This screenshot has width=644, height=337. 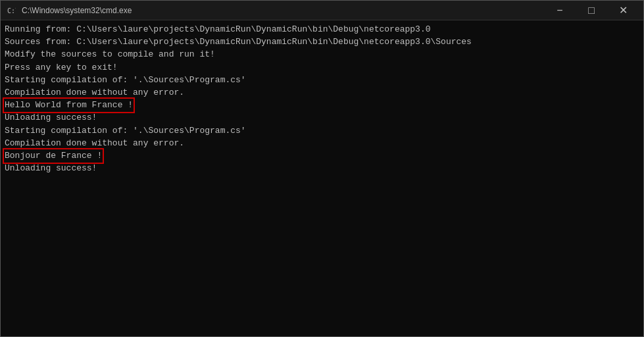 I want to click on minimize-button: −, so click(x=560, y=11).